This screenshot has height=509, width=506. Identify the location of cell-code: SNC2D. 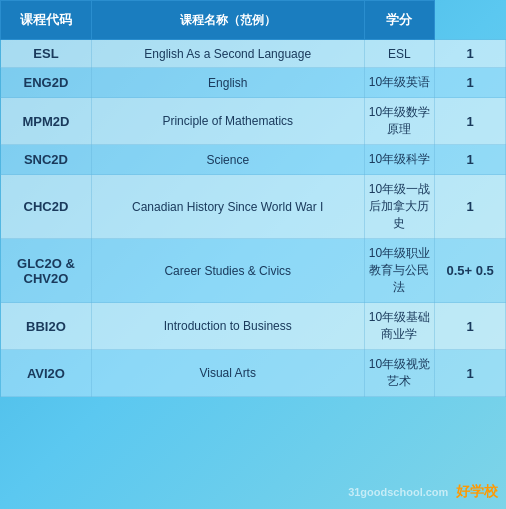
(46, 160).